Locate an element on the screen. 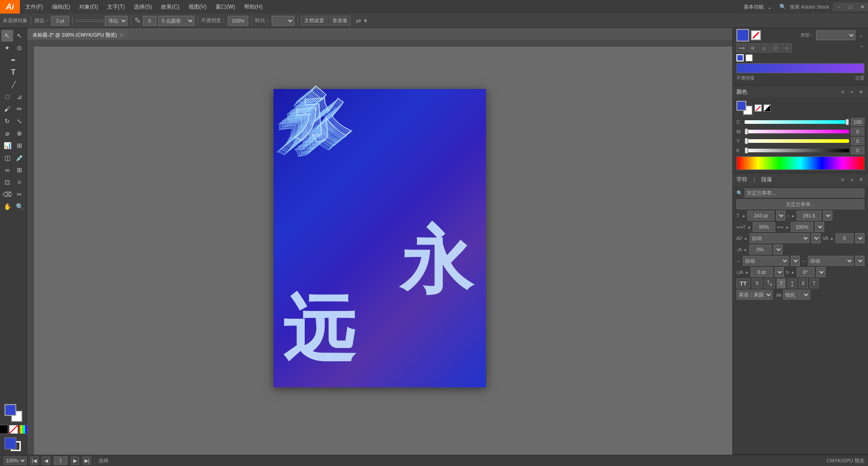 This screenshot has height=466, width=868. leading-unit-select: pt is located at coordinates (828, 216).